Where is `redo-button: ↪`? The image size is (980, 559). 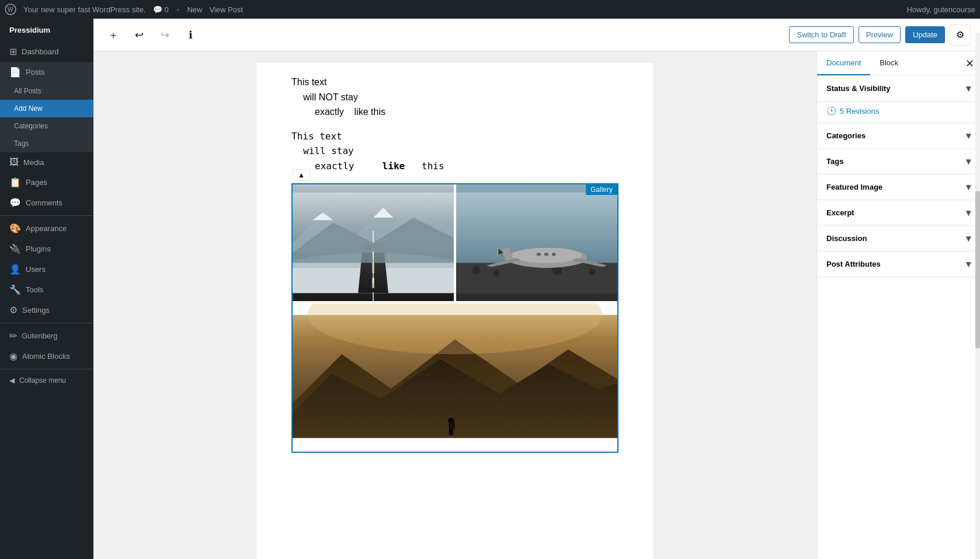 redo-button: ↪ is located at coordinates (165, 35).